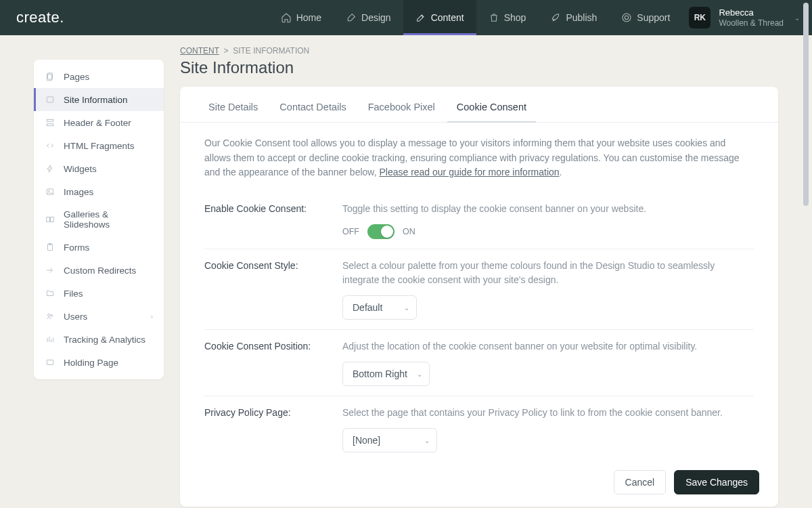  Describe the element at coordinates (76, 77) in the screenshot. I see `sidebar-item-label: Pages` at that location.